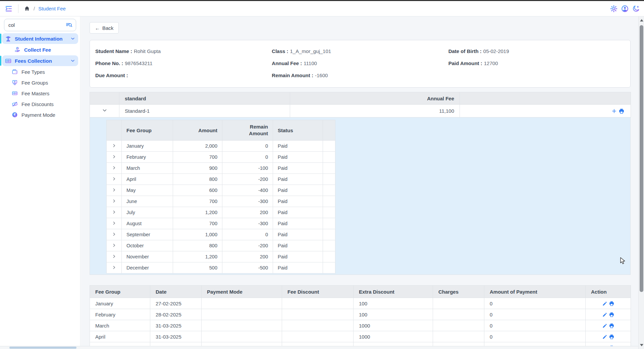  I want to click on fee-group-header-row: Fee Group Amount Remain Amount Status, so click(221, 130).